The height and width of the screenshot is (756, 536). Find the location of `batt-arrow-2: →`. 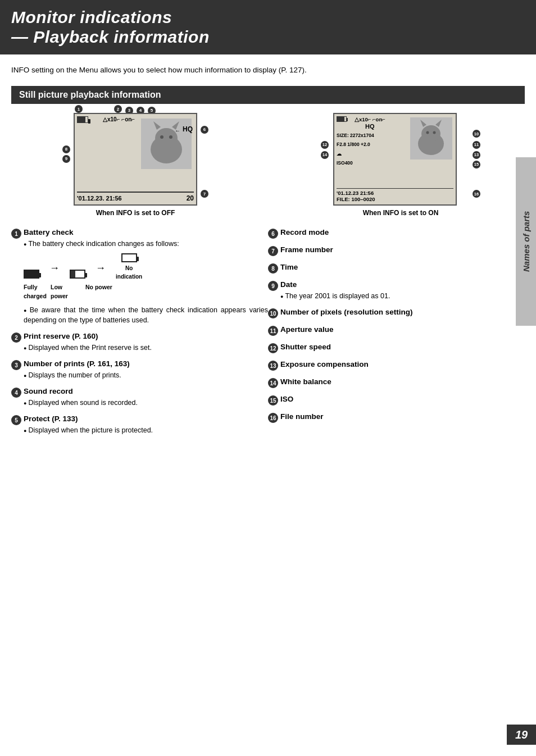

batt-arrow-2: → is located at coordinates (101, 268).